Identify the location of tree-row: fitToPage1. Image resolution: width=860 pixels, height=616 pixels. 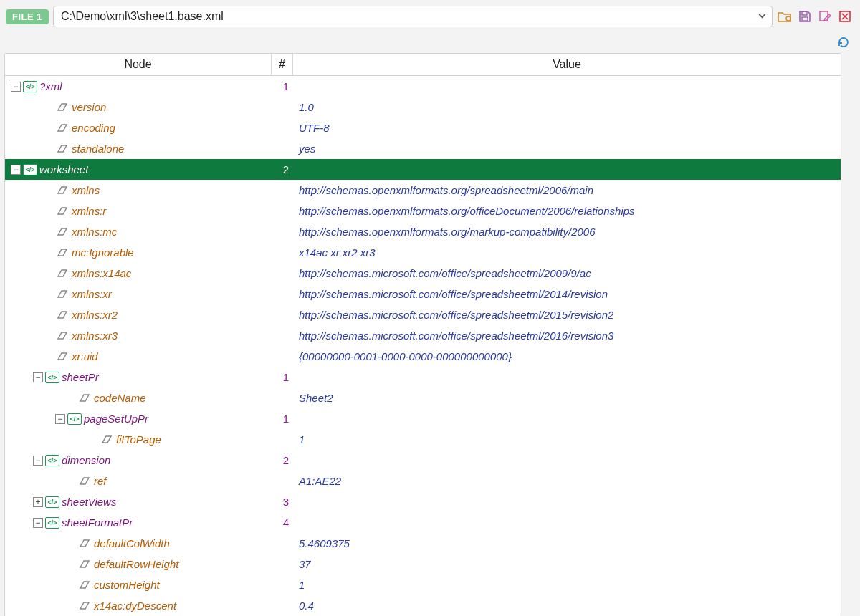
(423, 440).